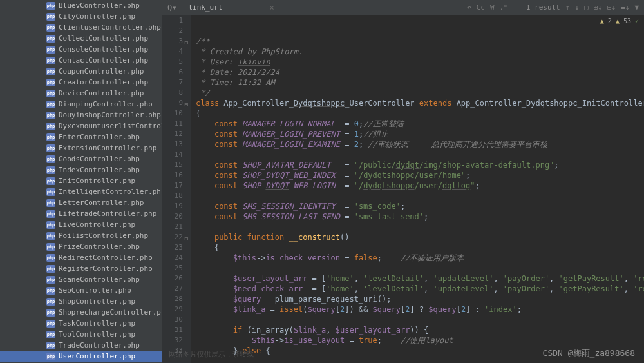 The width and height of the screenshot is (644, 363). Describe the element at coordinates (81, 17) in the screenshot. I see `file-tree-item: phpCityController.php` at that location.